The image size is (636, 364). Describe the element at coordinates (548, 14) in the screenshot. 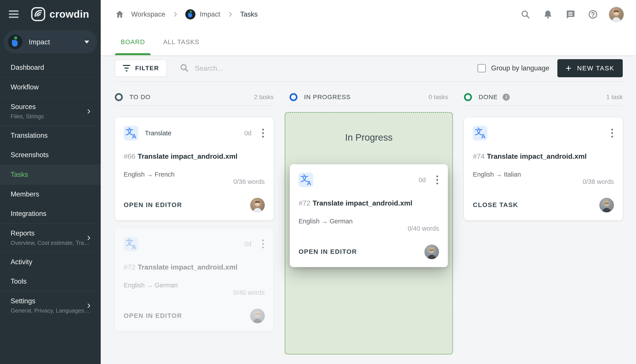

I see `notifications-bell-icon` at that location.